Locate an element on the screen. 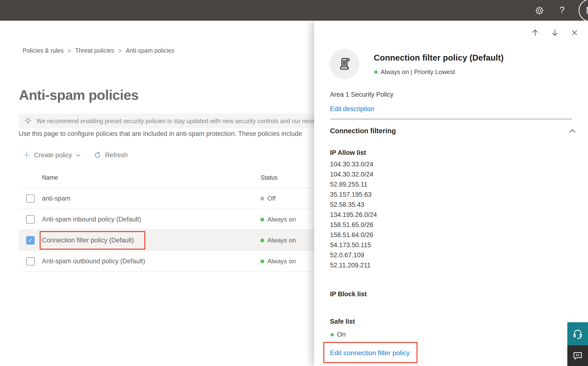  table-row-anti-spam: anti-spam Off is located at coordinates (166, 198).